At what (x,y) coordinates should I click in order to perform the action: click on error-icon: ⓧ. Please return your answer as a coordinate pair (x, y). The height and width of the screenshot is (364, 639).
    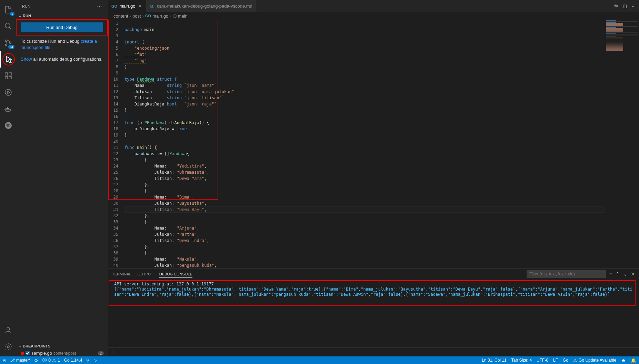
    Looking at the image, I should click on (45, 360).